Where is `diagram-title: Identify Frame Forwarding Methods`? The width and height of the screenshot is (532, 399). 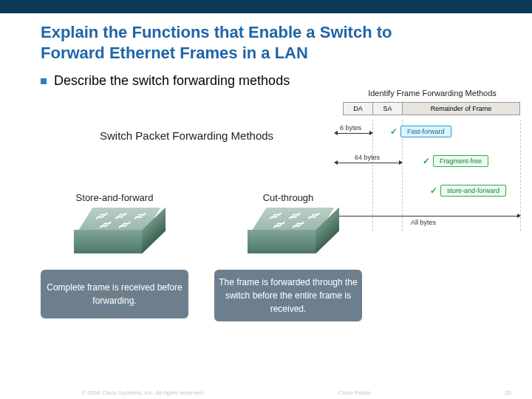 diagram-title: Identify Frame Forwarding Methods is located at coordinates (431, 93).